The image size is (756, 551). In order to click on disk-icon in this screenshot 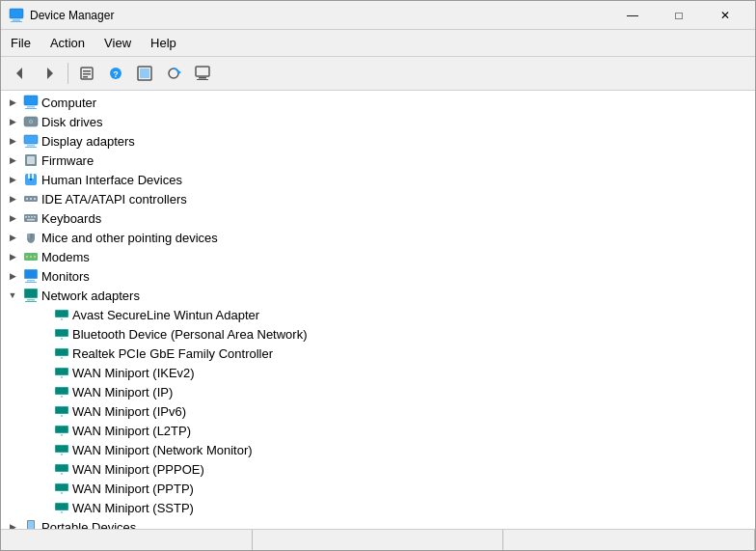, I will do `click(31, 122)`.